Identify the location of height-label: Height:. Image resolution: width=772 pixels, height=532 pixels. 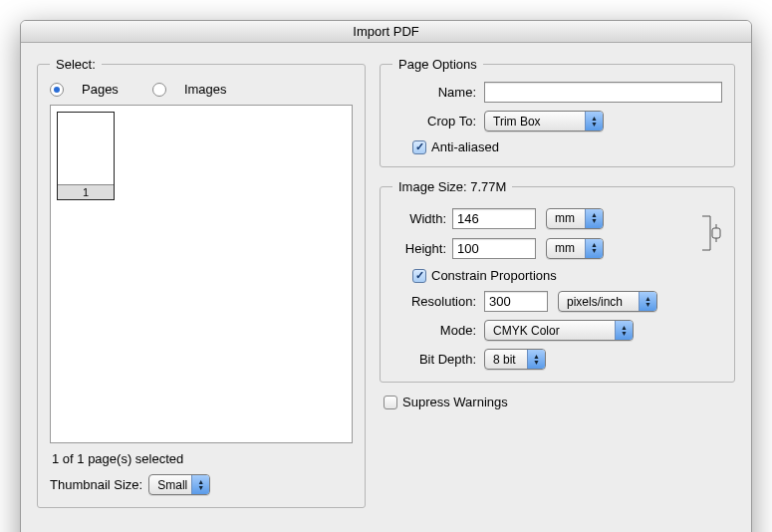
(422, 249).